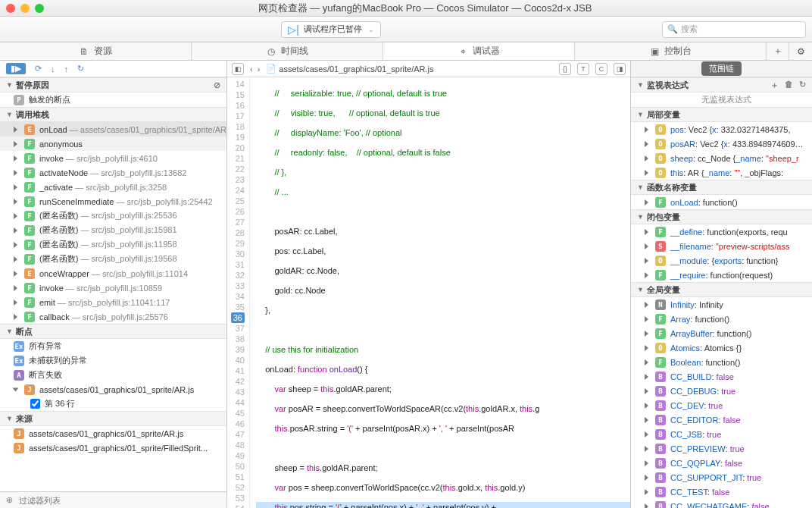  Describe the element at coordinates (114, 447) in the screenshot. I see `source-item: Jassets/cases/01_graphics/01_sprite/Fill…` at that location.